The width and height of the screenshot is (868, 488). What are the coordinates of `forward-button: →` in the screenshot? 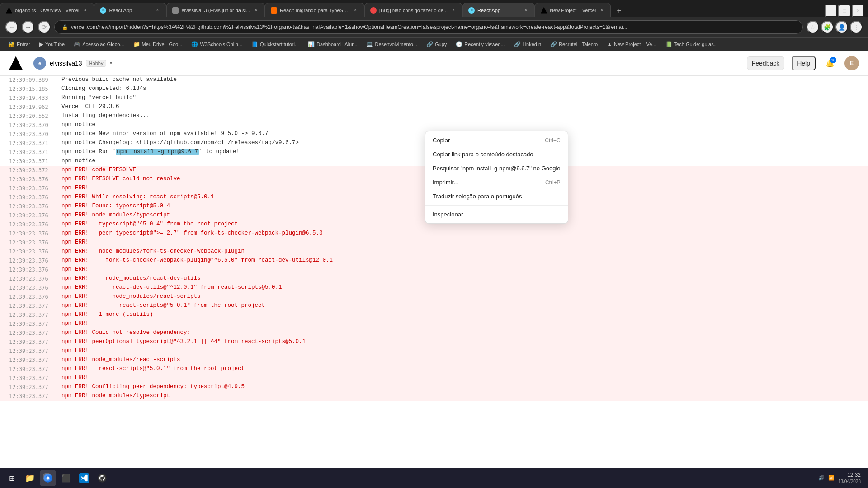 It's located at (28, 27).